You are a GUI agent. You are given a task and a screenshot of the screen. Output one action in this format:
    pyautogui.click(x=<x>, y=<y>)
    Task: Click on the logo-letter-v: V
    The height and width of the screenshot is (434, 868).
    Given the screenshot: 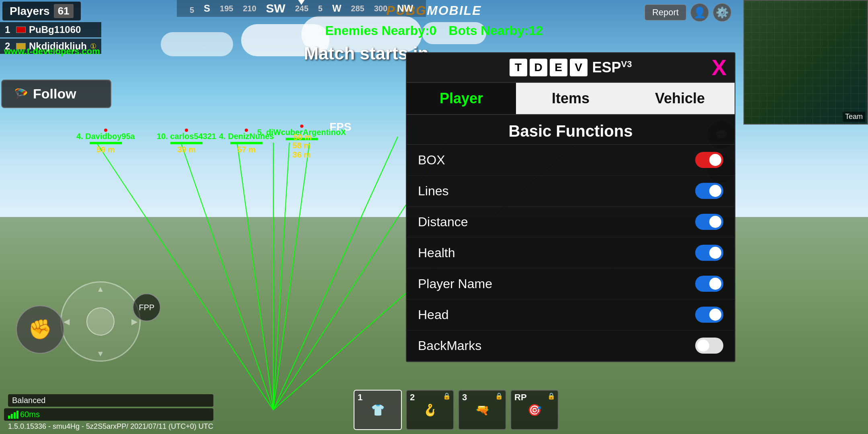 What is the action you would take?
    pyautogui.click(x=579, y=68)
    